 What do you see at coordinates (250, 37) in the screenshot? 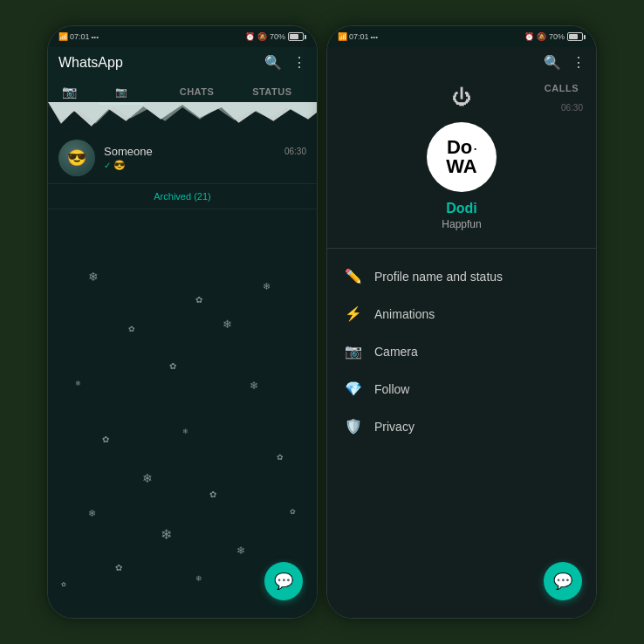
I see `alarm-icon: ⏰` at bounding box center [250, 37].